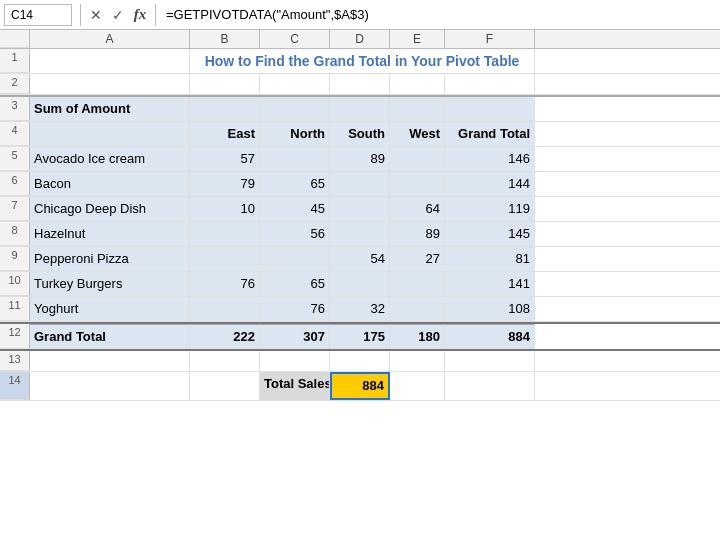 The height and width of the screenshot is (540, 720). I want to click on cell-a4, so click(110, 134).